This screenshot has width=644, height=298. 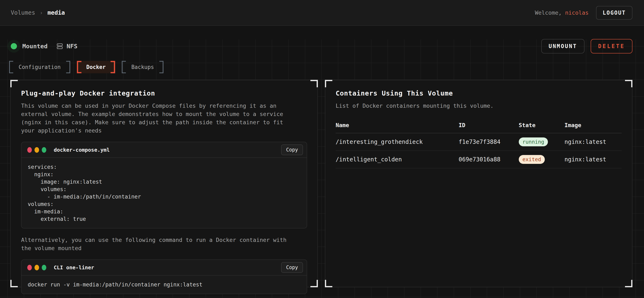 I want to click on breadcrumb-volumes-link: Volumes, so click(x=23, y=12).